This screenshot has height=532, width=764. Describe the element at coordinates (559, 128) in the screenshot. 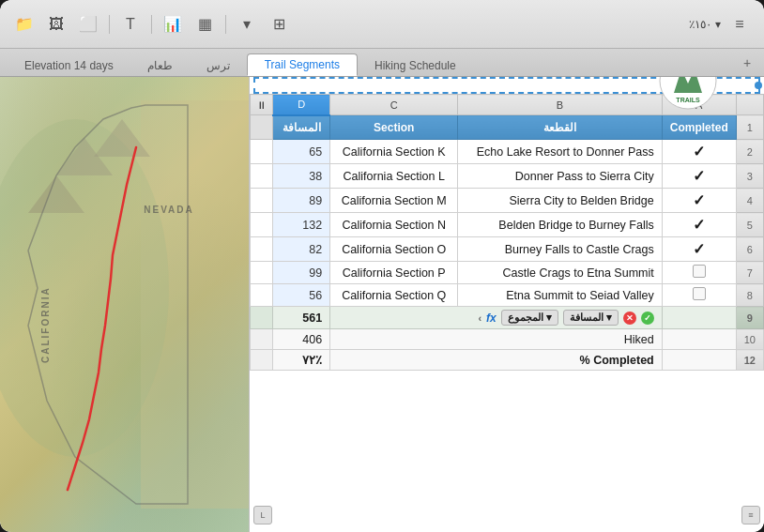

I see `col-label-segment: القطعة` at that location.